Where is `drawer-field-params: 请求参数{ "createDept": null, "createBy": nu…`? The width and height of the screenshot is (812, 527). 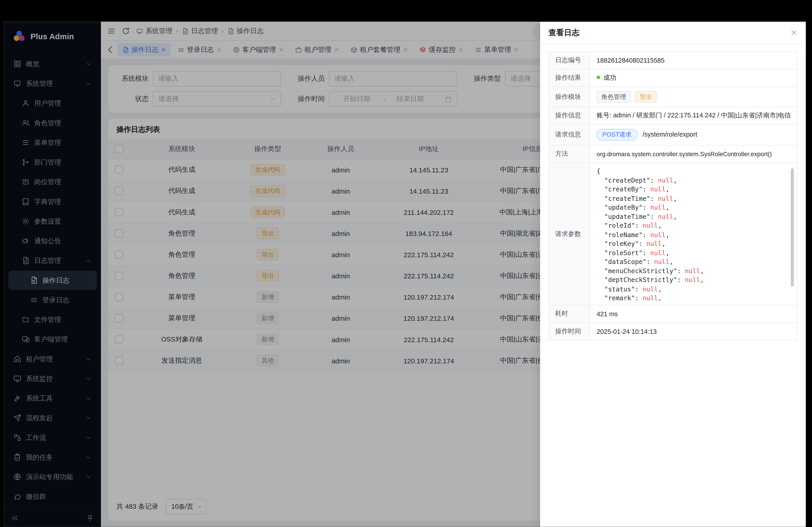
drawer-field-params: 请求参数{ "createDept": null, "createBy": nu… is located at coordinates (673, 234).